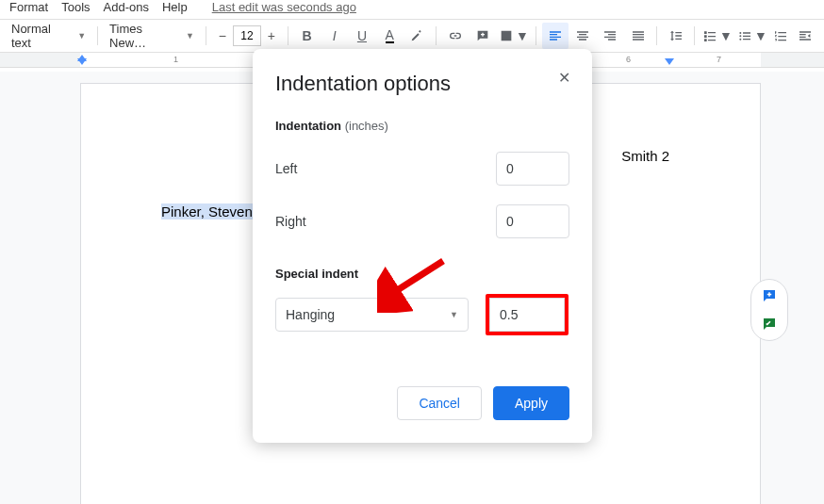 This screenshot has height=504, width=824. What do you see at coordinates (645, 156) in the screenshot?
I see `page-header-number: Smith 2` at bounding box center [645, 156].